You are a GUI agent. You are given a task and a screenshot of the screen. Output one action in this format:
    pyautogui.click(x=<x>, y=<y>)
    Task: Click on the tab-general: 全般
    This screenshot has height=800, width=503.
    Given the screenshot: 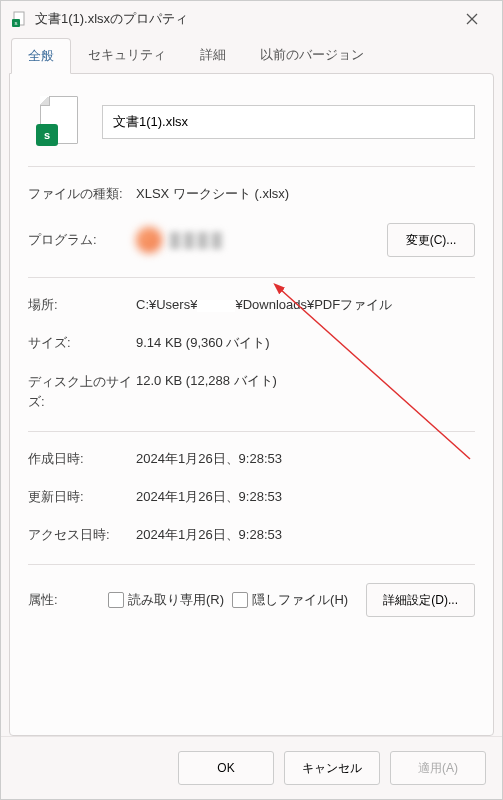 What is the action you would take?
    pyautogui.click(x=41, y=56)
    